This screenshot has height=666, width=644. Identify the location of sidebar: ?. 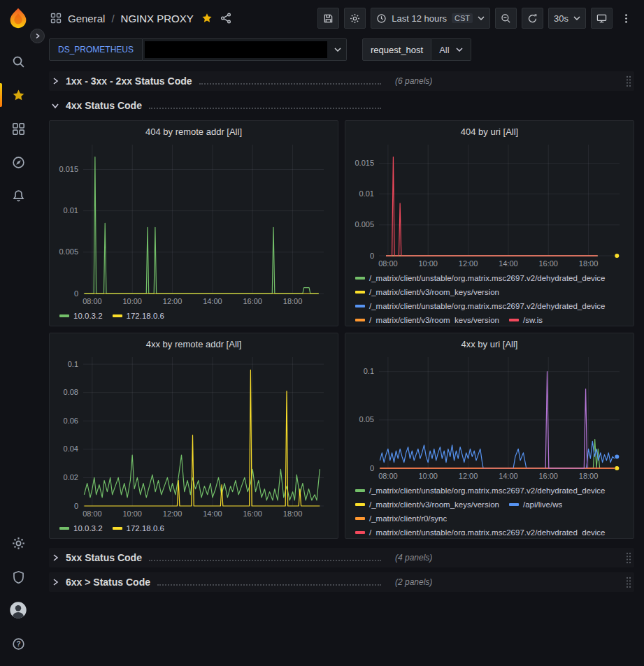
(18, 333).